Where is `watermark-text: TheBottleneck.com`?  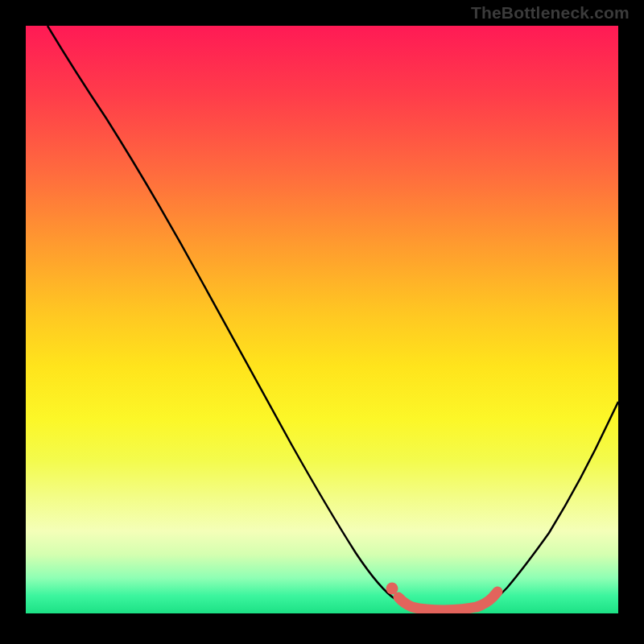 watermark-text: TheBottleneck.com is located at coordinates (551, 13).